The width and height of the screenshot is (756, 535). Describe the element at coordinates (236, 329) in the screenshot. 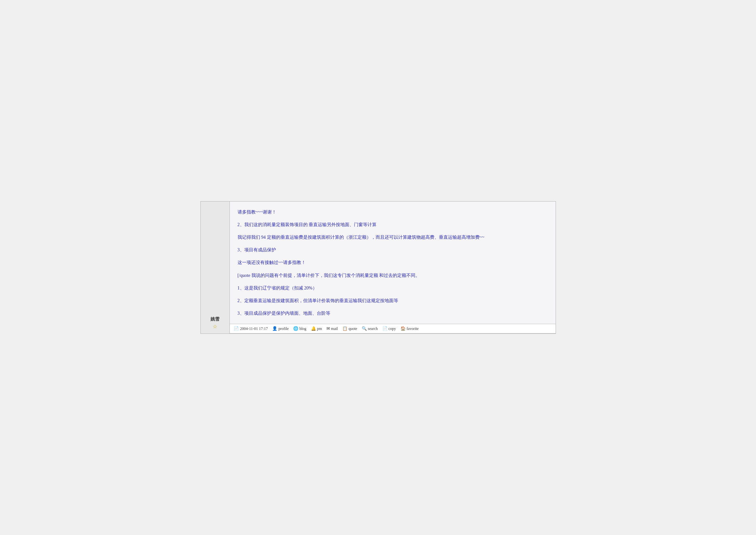

I see `timestamp-icon: 📄` at that location.